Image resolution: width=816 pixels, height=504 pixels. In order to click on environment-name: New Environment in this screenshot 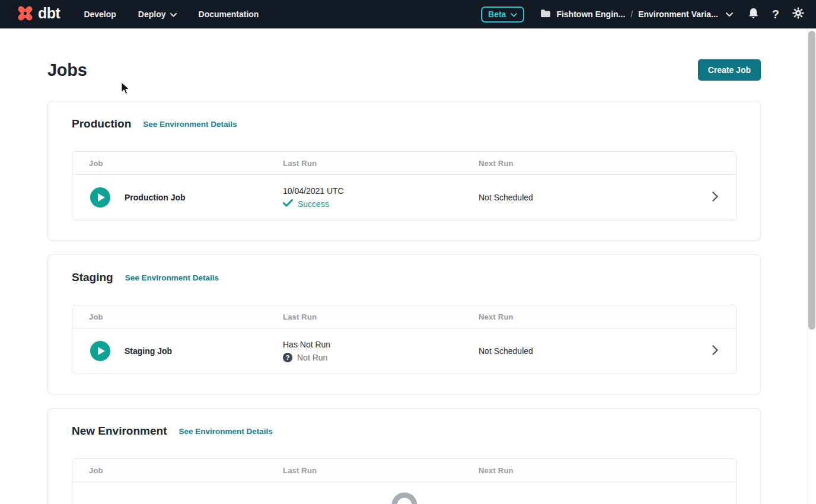, I will do `click(119, 431)`.